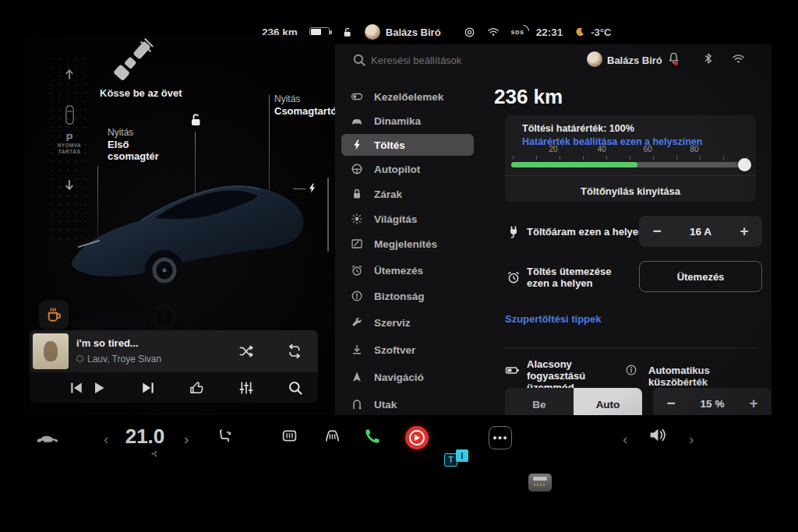  I want to click on app-icon-card, so click(540, 483).